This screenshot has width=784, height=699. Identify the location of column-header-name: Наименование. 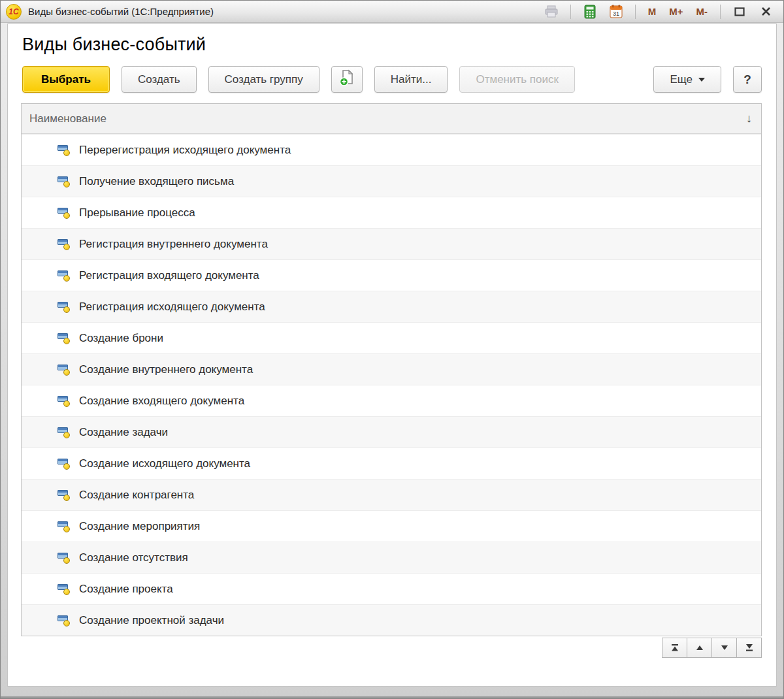
(68, 119).